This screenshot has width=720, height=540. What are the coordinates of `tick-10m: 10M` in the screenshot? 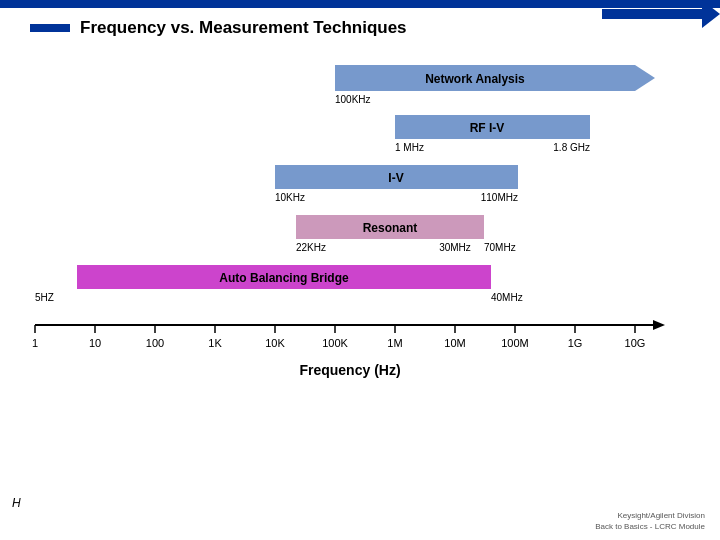 It's located at (454, 343).